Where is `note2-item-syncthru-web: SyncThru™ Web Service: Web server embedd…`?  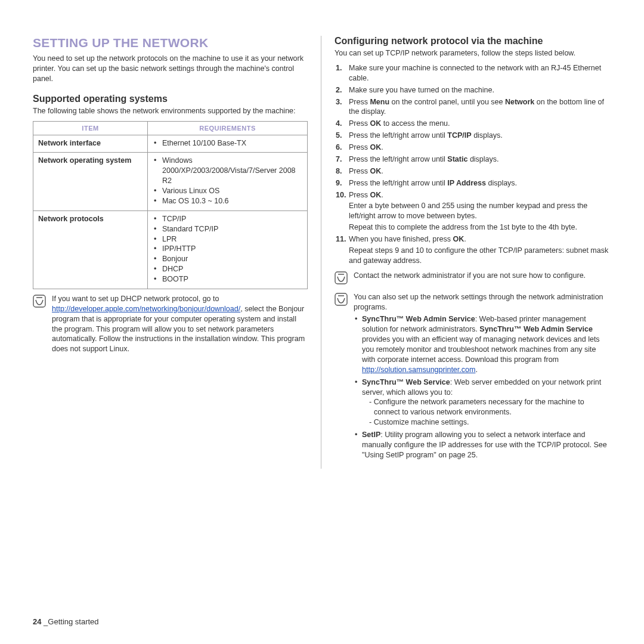 note2-item-syncthru-web: SyncThru™ Web Service: Web server embedd… is located at coordinates (482, 402).